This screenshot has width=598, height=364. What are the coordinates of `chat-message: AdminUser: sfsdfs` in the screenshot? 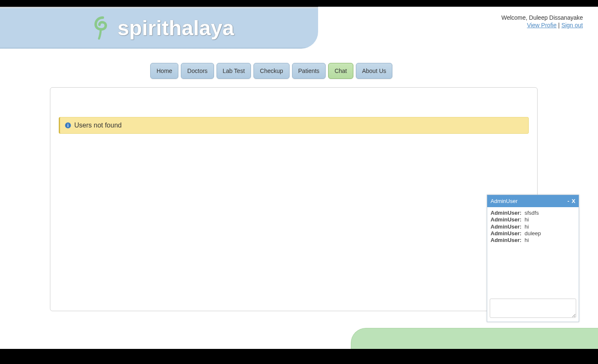 It's located at (533, 213).